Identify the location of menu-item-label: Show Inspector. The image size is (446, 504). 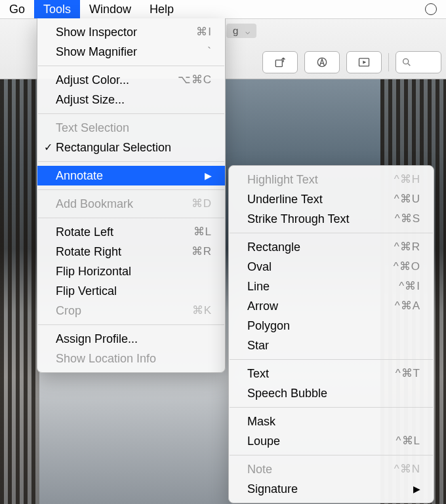
(126, 32).